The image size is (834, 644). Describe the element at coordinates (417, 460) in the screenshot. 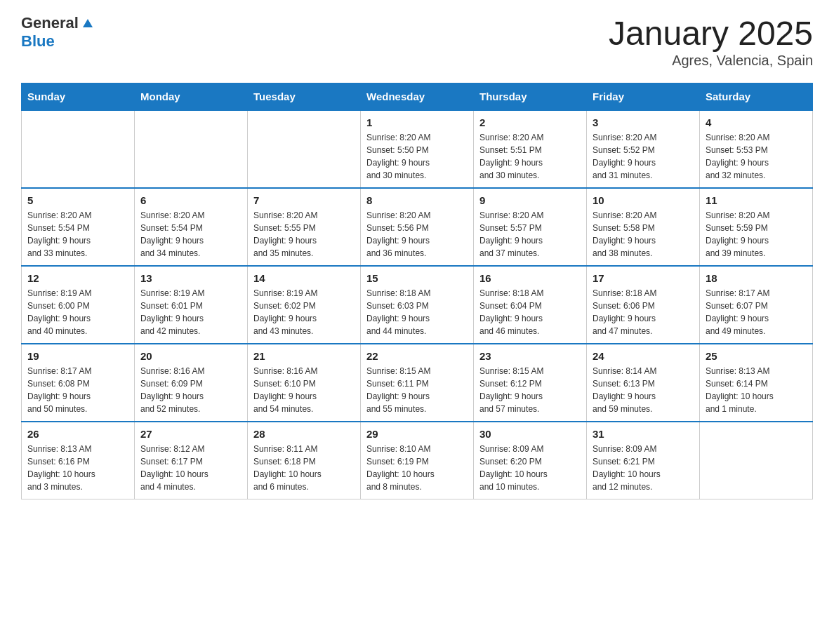

I see `calendar-cell: 29Sunrise: 8:10 AM Sunset: 6:19 PM Dayli…` at that location.